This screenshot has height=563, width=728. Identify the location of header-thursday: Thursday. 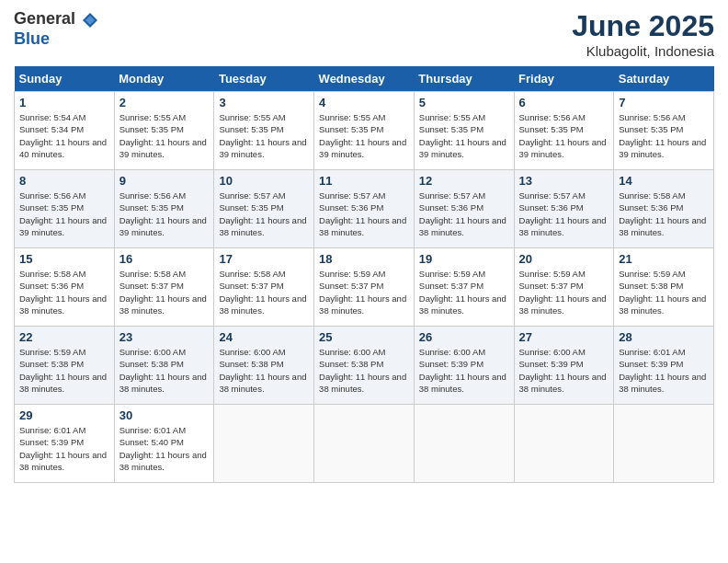
(463, 79).